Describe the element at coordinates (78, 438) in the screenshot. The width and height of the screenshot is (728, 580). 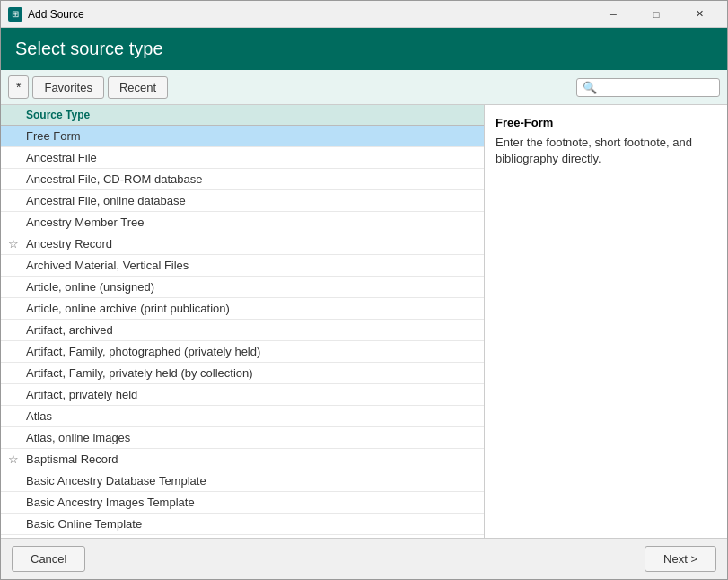
I see `list-item-label: Atlas, online images` at that location.